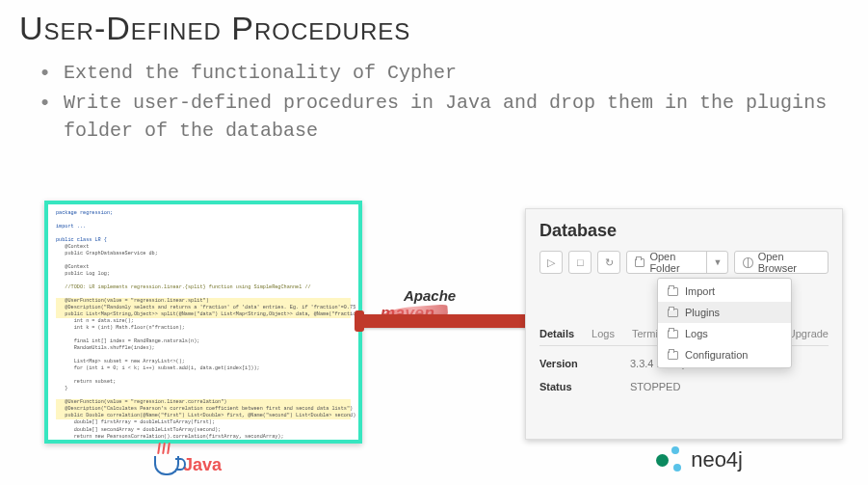  Describe the element at coordinates (203, 422) in the screenshot. I see `code-line: double[] firstArray = doubleListToArray(…` at that location.